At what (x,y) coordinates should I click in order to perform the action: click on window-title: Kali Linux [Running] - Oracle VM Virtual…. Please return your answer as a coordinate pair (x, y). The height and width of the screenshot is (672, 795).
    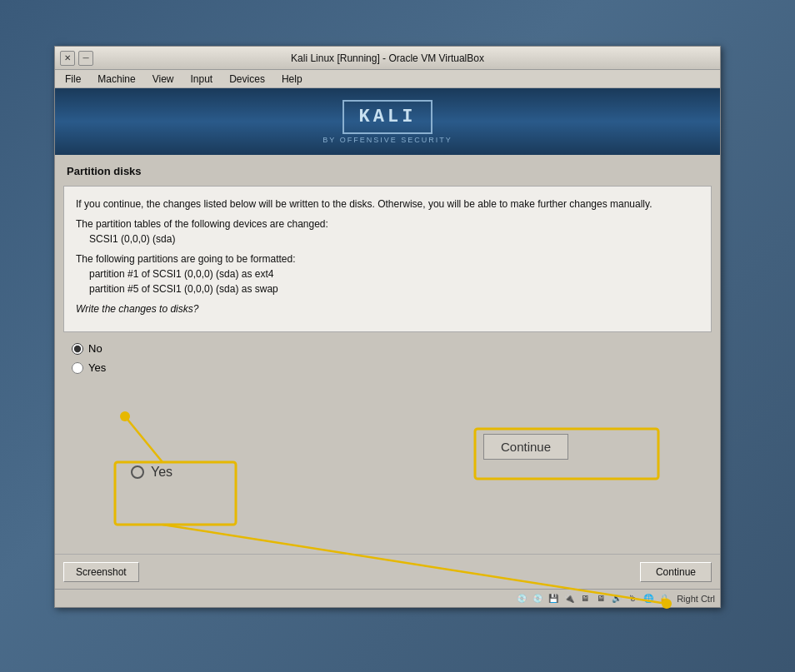
    Looking at the image, I should click on (388, 58).